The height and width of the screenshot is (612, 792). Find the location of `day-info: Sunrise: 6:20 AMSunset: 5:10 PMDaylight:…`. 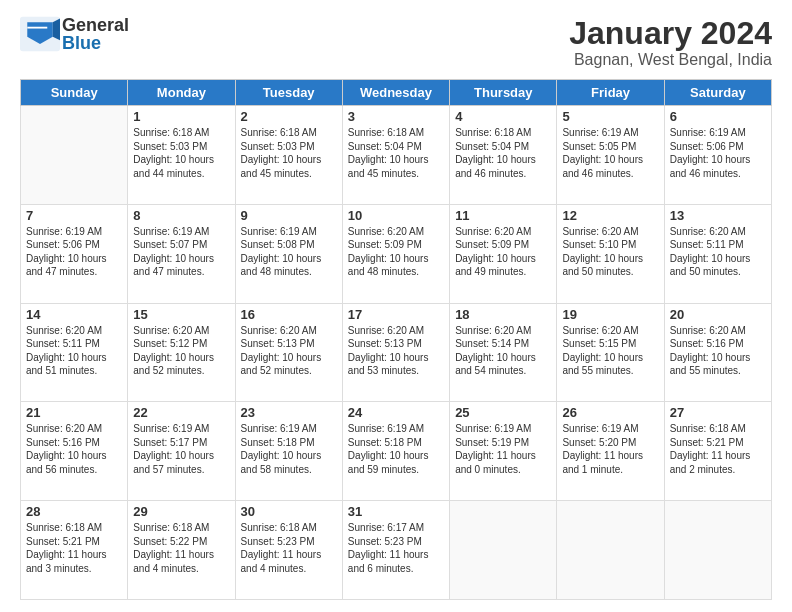

day-info: Sunrise: 6:20 AMSunset: 5:10 PMDaylight:… is located at coordinates (610, 252).